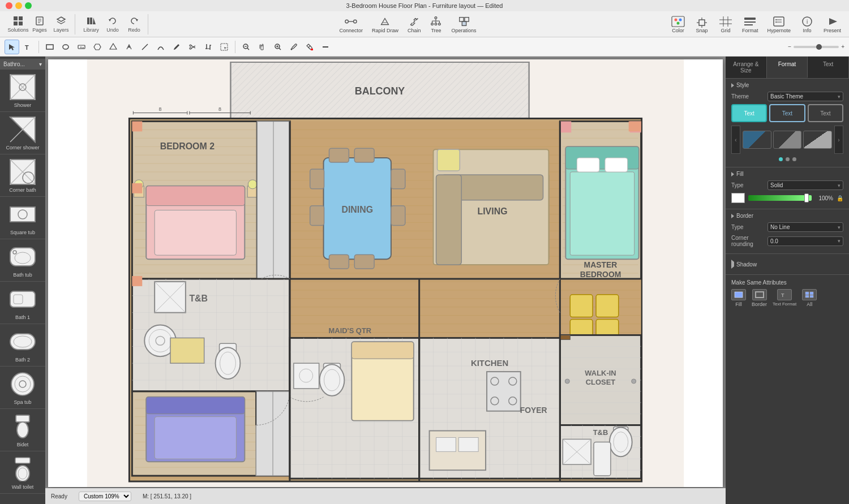  I want to click on line-style-tool, so click(325, 47).